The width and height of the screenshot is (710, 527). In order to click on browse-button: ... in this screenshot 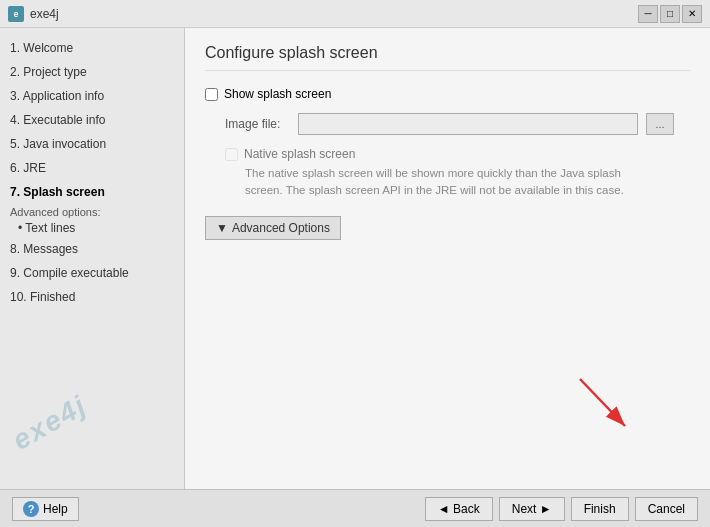, I will do `click(660, 124)`.